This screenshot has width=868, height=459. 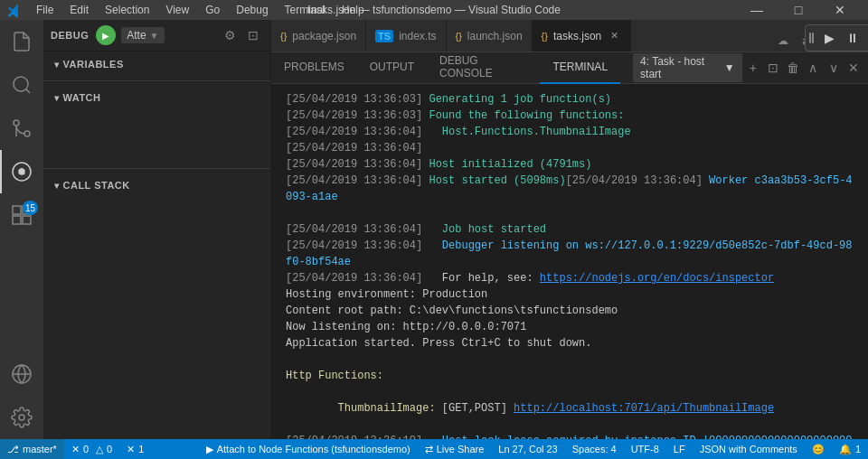 What do you see at coordinates (45, 10) in the screenshot?
I see `menu-file: File` at bounding box center [45, 10].